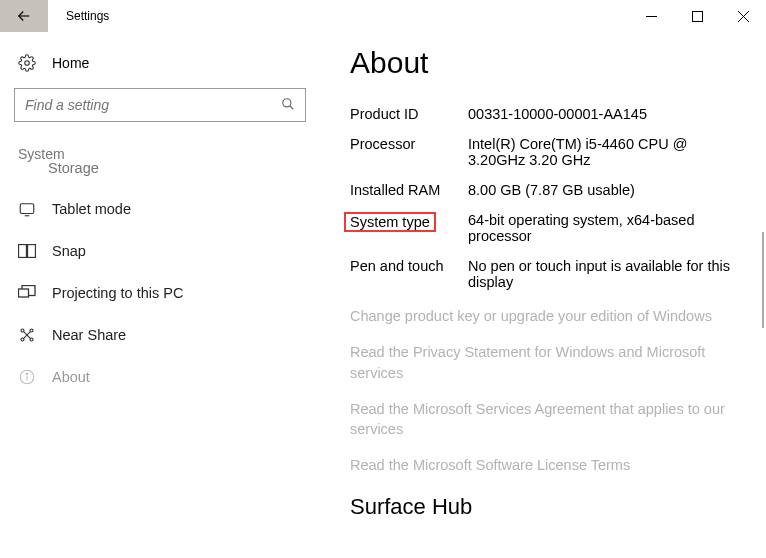 The image size is (766, 558). I want to click on sidebar-item-label: Snap, so click(69, 251).